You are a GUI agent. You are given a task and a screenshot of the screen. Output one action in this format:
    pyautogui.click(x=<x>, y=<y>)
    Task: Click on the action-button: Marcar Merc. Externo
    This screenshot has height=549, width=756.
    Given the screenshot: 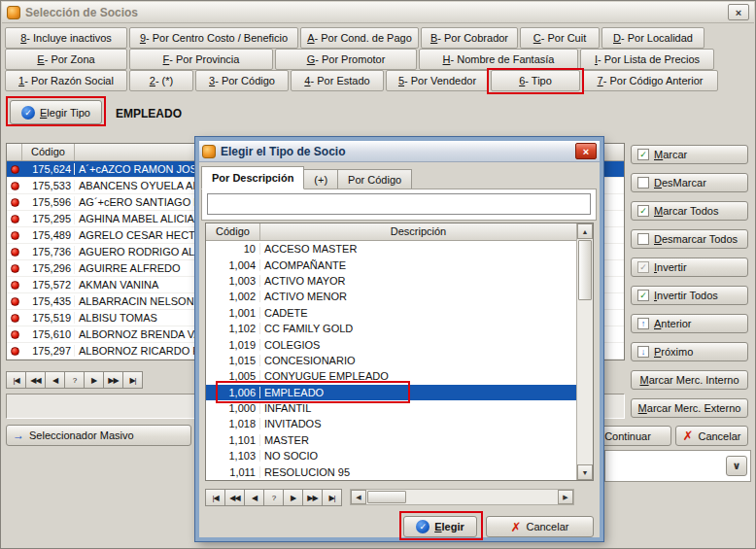 What is the action you would take?
    pyautogui.click(x=690, y=408)
    